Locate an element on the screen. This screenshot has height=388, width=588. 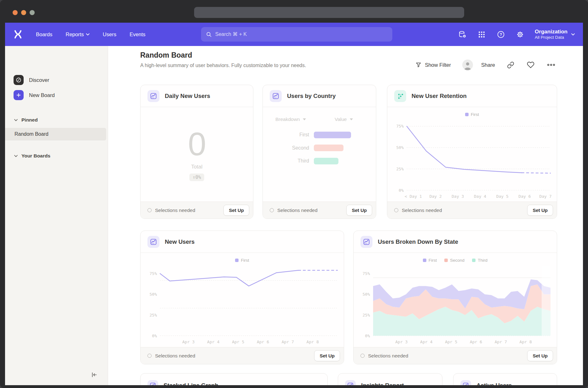
sidebar-item-discover: Discover is located at coordinates (56, 80).